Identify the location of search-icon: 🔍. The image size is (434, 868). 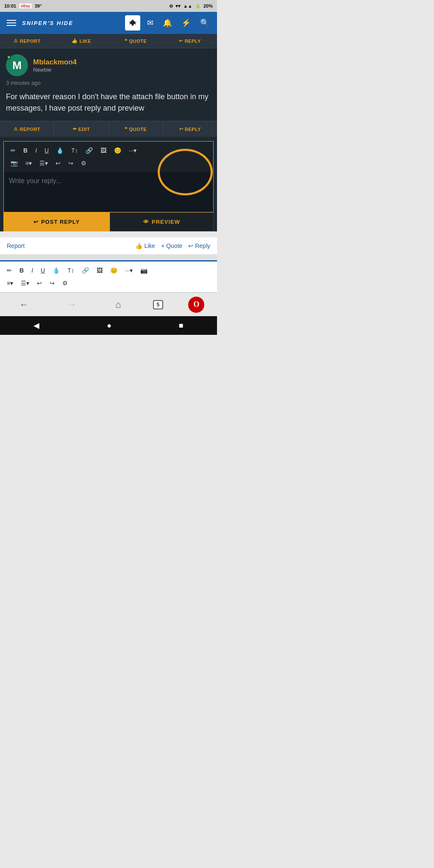
(205, 23).